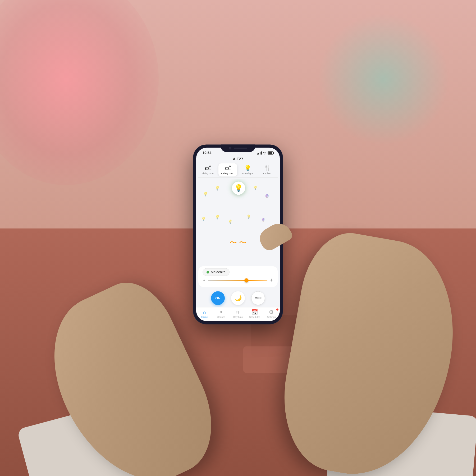  I want to click on downlight-icon: 💡, so click(248, 168).